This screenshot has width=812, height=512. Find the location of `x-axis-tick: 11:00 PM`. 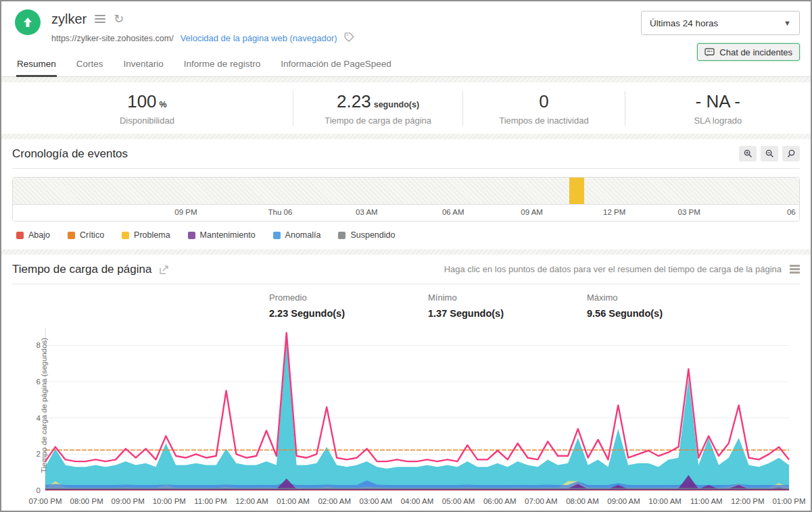

x-axis-tick: 11:00 PM is located at coordinates (210, 501).